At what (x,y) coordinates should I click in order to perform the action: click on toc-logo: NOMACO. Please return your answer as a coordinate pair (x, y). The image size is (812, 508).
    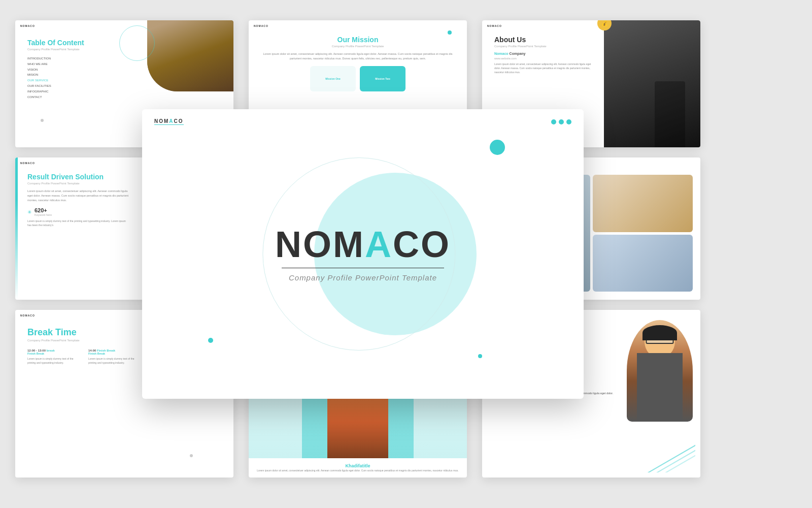
    Looking at the image, I should click on (27, 26).